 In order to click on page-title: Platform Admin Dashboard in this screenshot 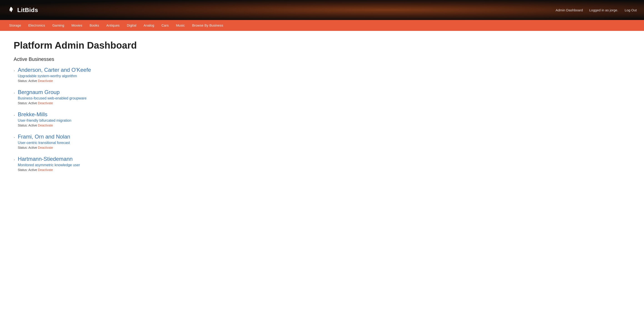, I will do `click(136, 45)`.